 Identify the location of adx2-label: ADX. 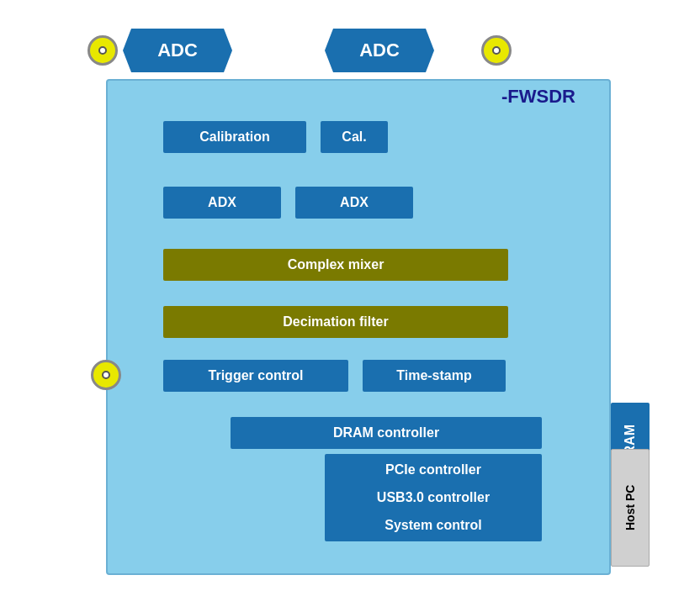
(354, 203).